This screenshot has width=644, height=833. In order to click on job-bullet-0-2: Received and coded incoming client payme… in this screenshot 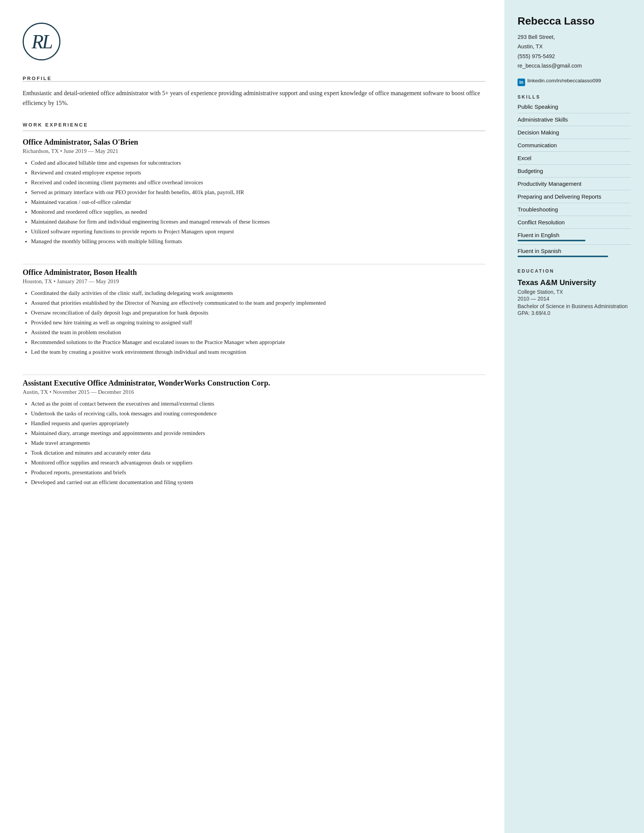, I will do `click(258, 182)`.